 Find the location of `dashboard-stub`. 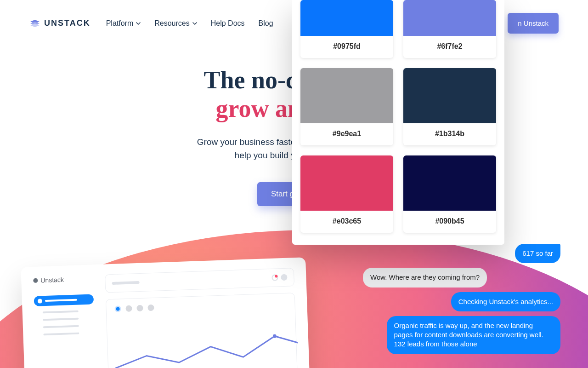

dashboard-stub is located at coordinates (126, 283).